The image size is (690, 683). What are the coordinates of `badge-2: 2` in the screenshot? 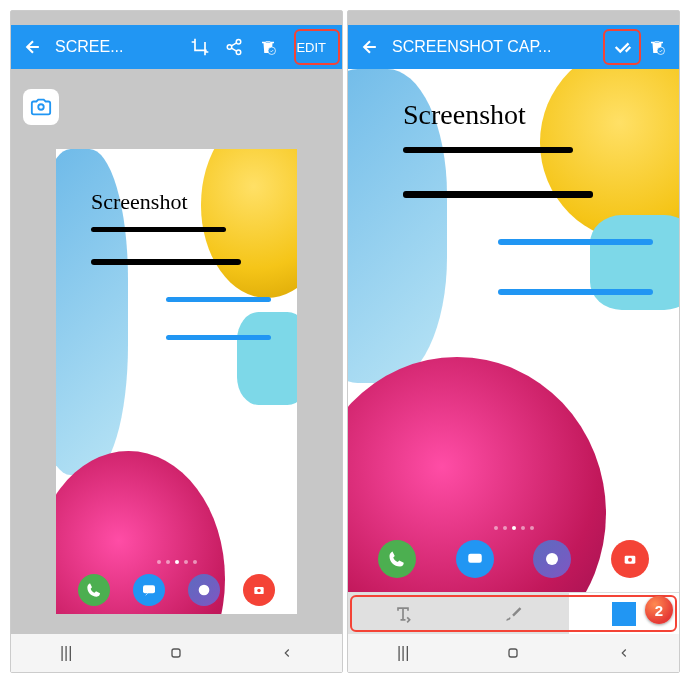 It's located at (659, 610).